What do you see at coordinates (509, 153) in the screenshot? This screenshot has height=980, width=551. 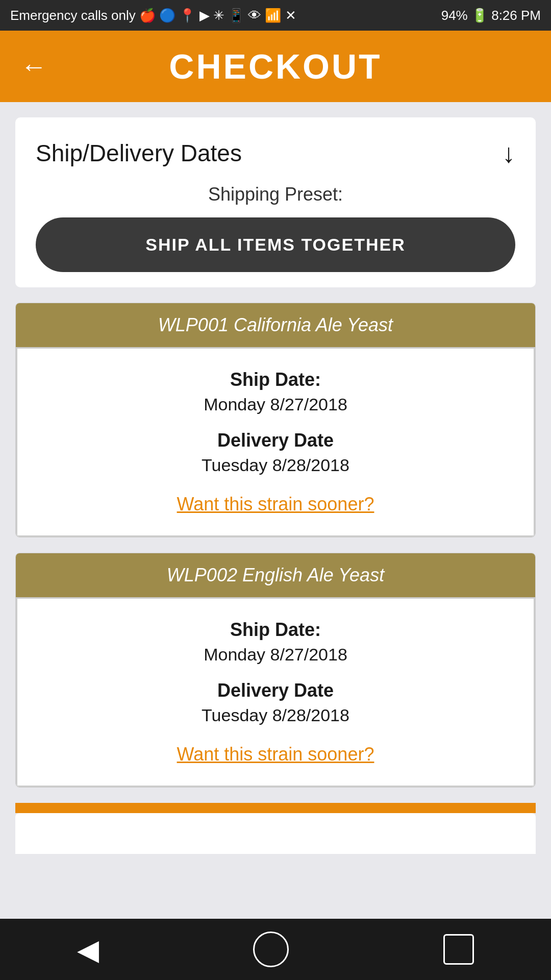 I see `chevron-down-icon: ↓` at bounding box center [509, 153].